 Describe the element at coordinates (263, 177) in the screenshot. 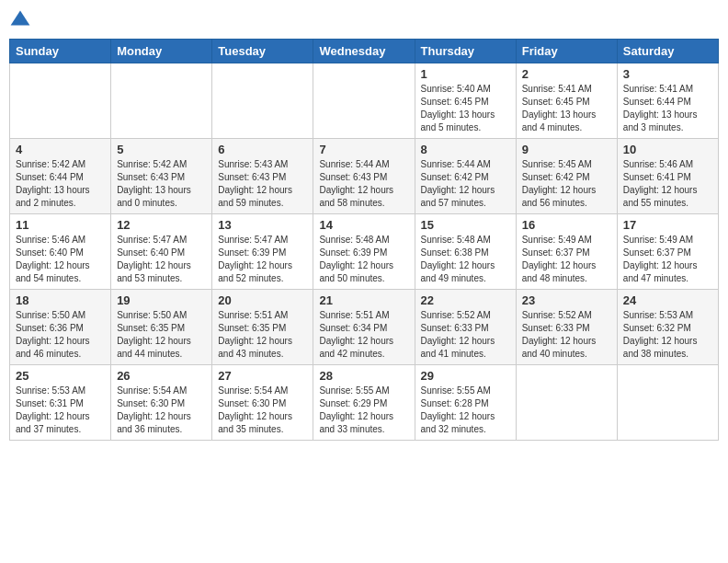

I see `calendar-cell: 6Sunrise: 5:43 AM Sunset: 6:43 PM Daylig…` at that location.